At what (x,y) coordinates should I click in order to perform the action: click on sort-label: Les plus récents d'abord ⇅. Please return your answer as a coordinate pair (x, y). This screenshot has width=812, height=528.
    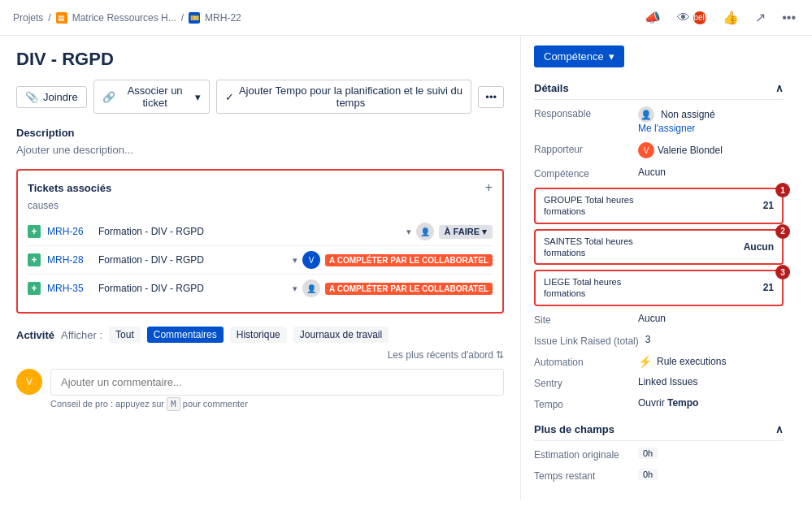
    Looking at the image, I should click on (445, 355).